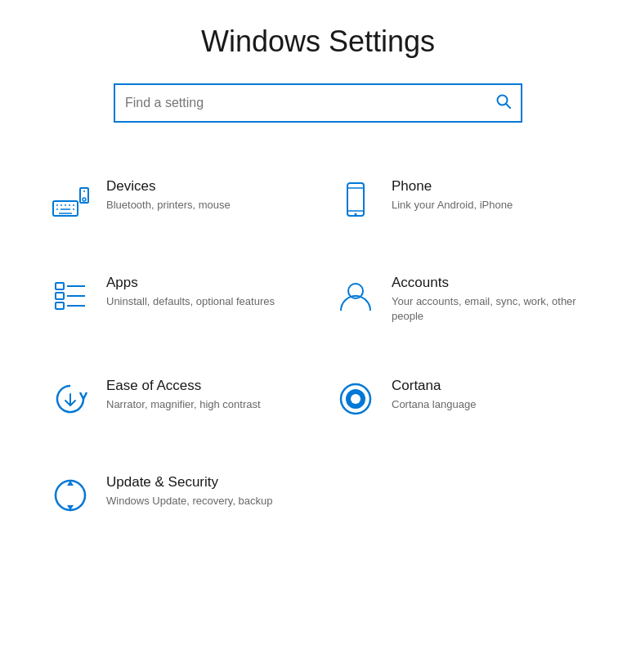 Image resolution: width=636 pixels, height=672 pixels. What do you see at coordinates (183, 405) in the screenshot?
I see `ease-of-access-desc: Narrator, magnifier, high contrast` at bounding box center [183, 405].